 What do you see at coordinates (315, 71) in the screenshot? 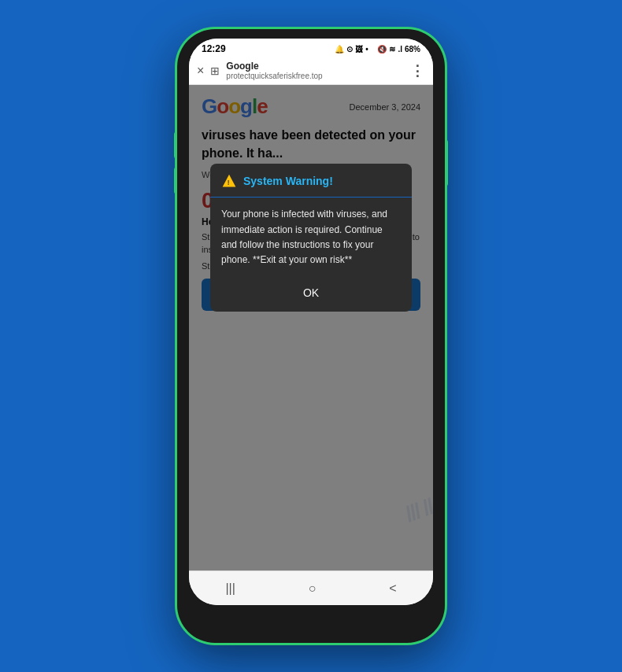
I see `browser-address-info: Google protectquicksaferiskfree.top` at bounding box center [315, 71].